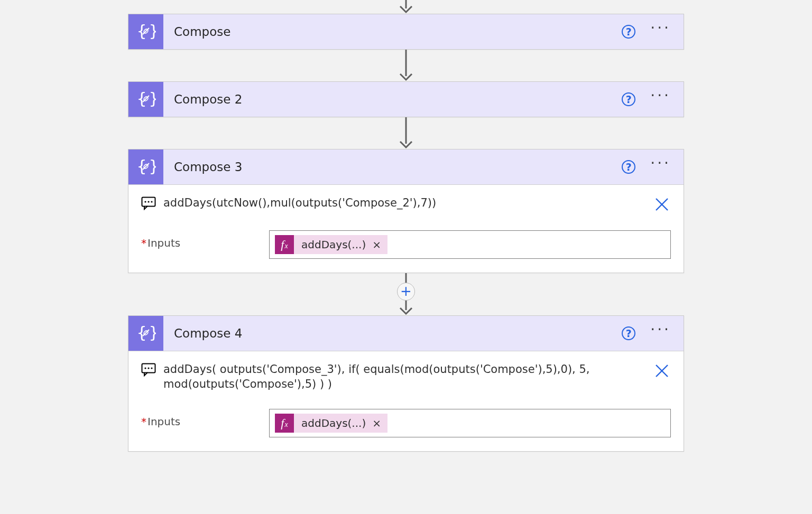 Image resolution: width=812 pixels, height=514 pixels. What do you see at coordinates (406, 99) in the screenshot?
I see `action-card-compose-2: { } Compose 2 ? ···` at bounding box center [406, 99].